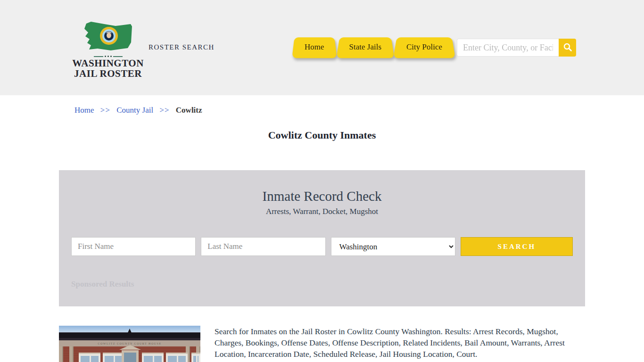  What do you see at coordinates (108, 57) in the screenshot?
I see `logo-divider` at bounding box center [108, 57].